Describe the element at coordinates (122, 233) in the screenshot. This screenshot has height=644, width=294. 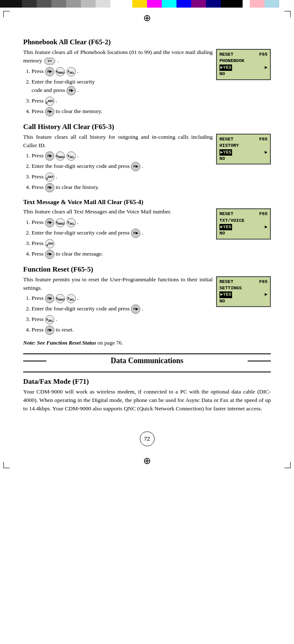
I see `text-message-step-2: Enter the four-digit security code and p…` at that location.